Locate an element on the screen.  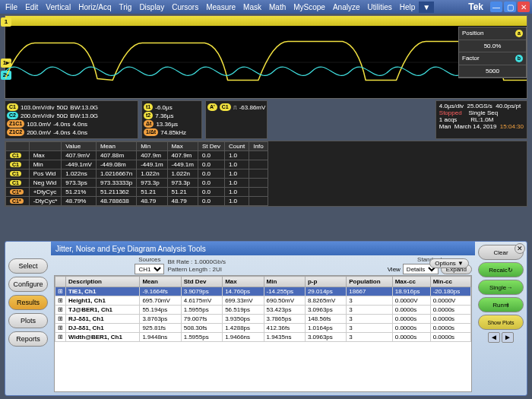
jitter-cell: 1.0164ps is located at coordinates (325, 328).